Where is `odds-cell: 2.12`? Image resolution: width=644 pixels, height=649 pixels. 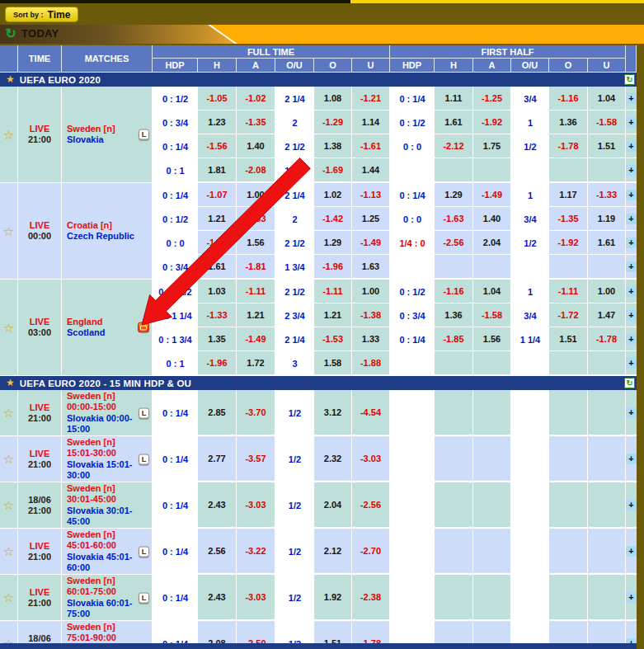
odds-cell: 2.12 is located at coordinates (333, 551).